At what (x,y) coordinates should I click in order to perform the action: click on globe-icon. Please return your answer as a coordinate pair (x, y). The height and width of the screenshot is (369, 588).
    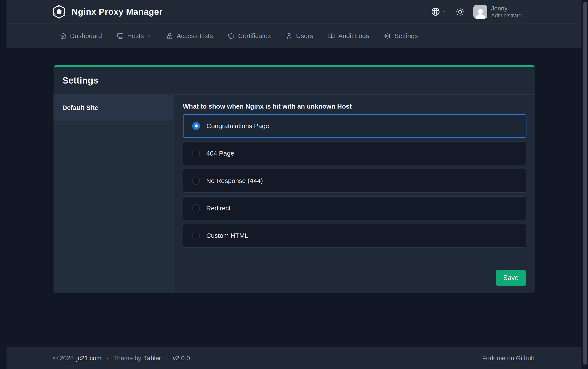
    Looking at the image, I should click on (436, 12).